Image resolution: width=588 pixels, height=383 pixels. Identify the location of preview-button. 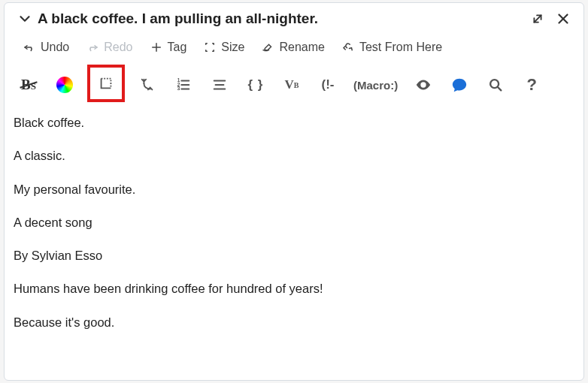
(423, 85).